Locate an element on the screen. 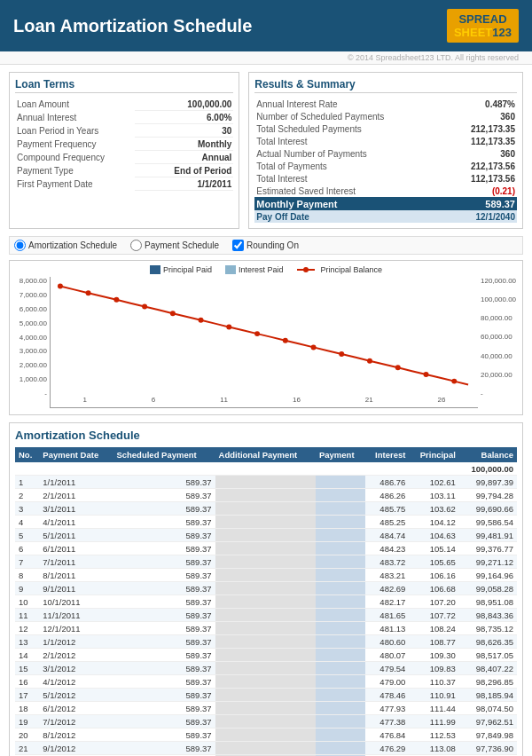 The width and height of the screenshot is (532, 756). amort-schedule-label: Amortization Schedule is located at coordinates (73, 245).